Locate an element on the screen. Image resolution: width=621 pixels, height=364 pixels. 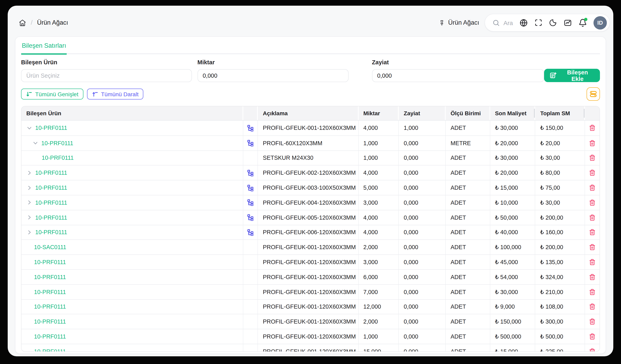
notifications-button is located at coordinates (583, 23).